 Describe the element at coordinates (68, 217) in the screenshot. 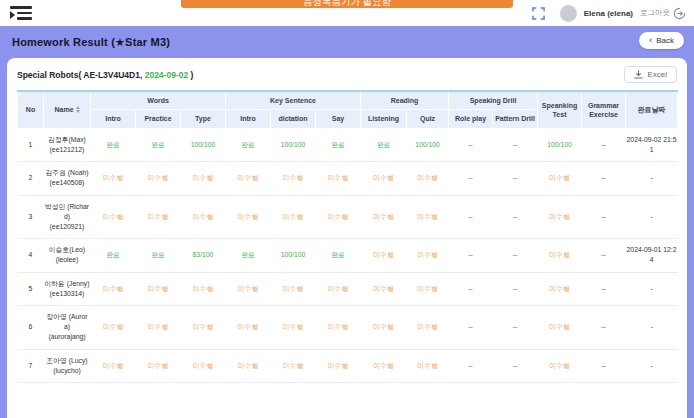

I see `student-name-cell: 박성민 (Richard) (ee120921)` at that location.